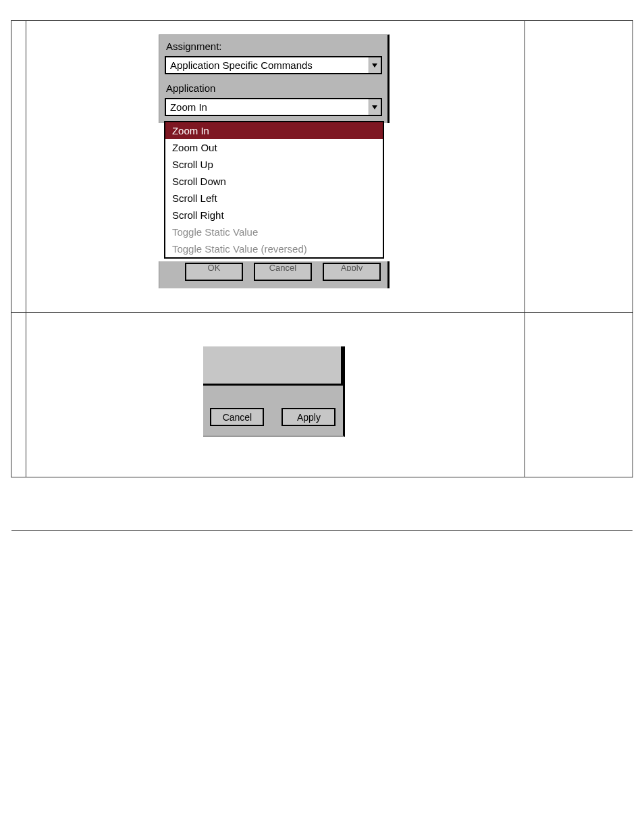 Image resolution: width=644 pixels, height=834 pixels. What do you see at coordinates (267, 107) in the screenshot?
I see `application-combo-text: Zoom In` at bounding box center [267, 107].